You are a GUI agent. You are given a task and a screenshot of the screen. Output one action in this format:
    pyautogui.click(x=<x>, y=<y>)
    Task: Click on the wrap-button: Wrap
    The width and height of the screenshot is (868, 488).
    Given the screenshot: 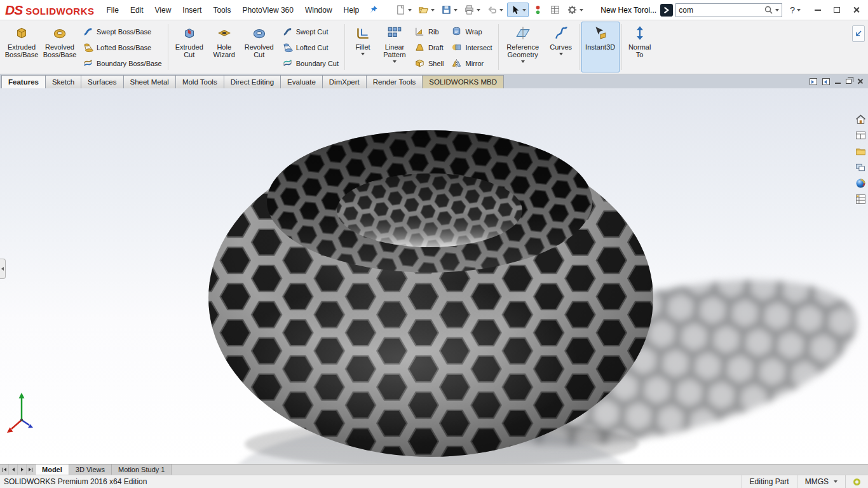 What is the action you would take?
    pyautogui.click(x=471, y=32)
    